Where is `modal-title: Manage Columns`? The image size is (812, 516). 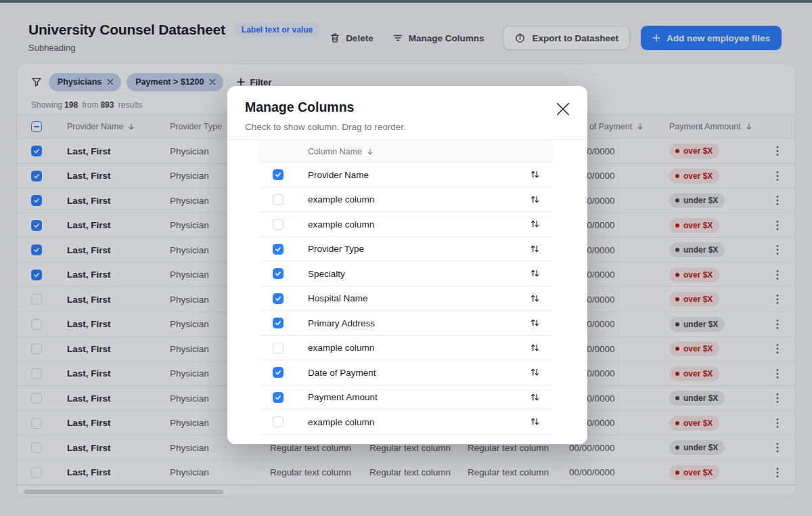 modal-title: Manage Columns is located at coordinates (299, 107).